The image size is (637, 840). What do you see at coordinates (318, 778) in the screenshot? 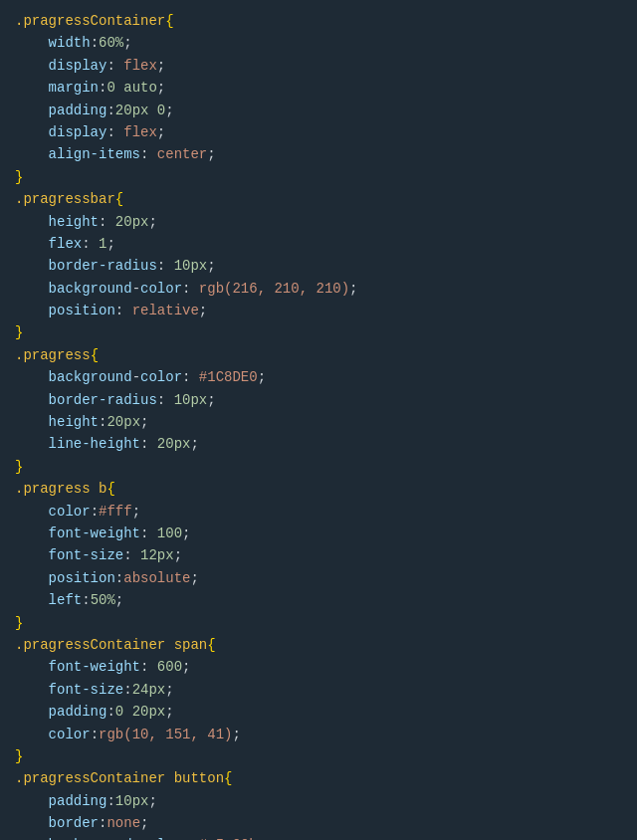
I see `code-line: .pragressContainer button{` at bounding box center [318, 778].